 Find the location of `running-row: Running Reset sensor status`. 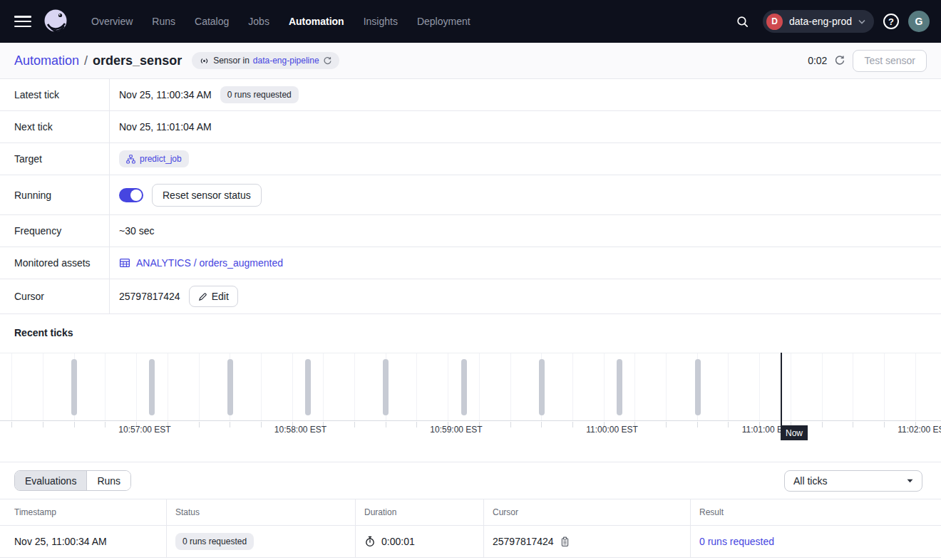

running-row: Running Reset sensor status is located at coordinates (470, 195).